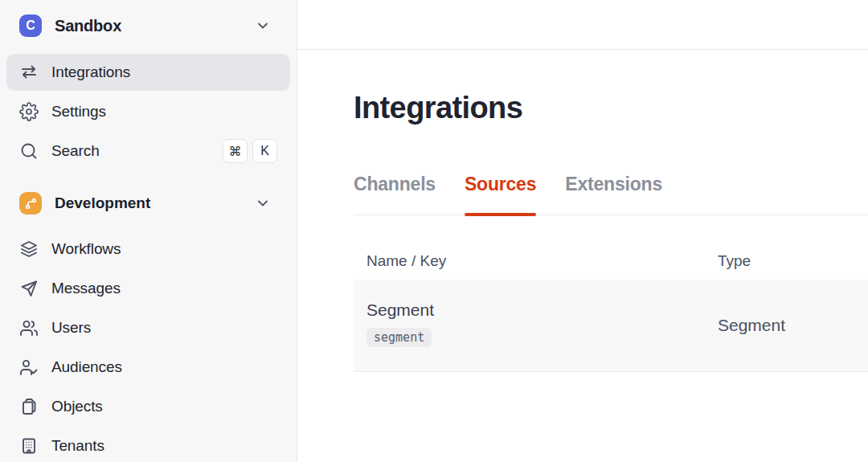 The height and width of the screenshot is (462, 868). Describe the element at coordinates (500, 194) in the screenshot. I see `tab-sources: Sources` at that location.